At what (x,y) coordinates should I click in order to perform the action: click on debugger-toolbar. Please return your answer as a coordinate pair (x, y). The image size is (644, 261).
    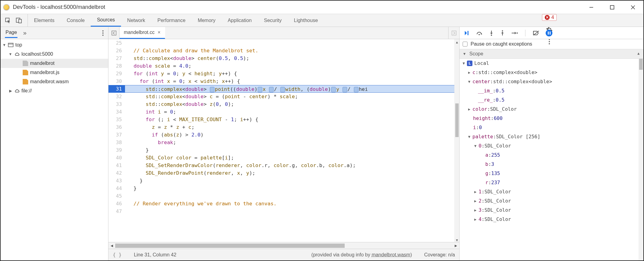
    Looking at the image, I should click on (551, 33).